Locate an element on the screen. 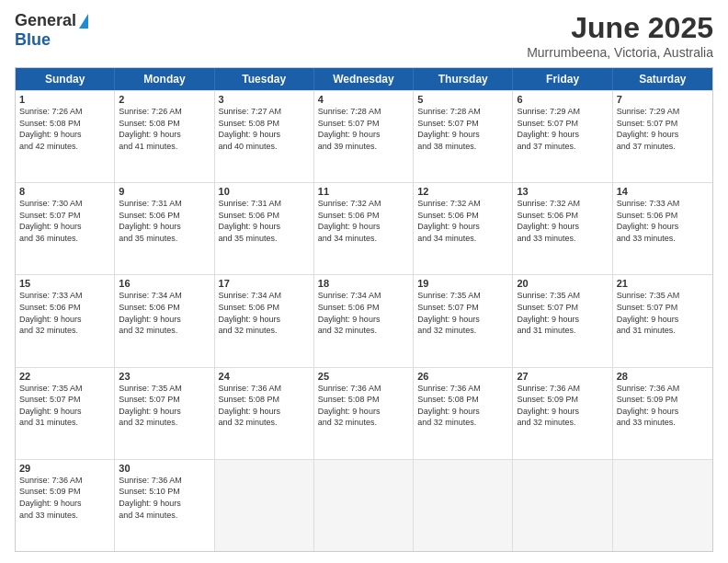 The width and height of the screenshot is (728, 563). calendar-cell: 13Sunrise: 7:32 AM Sunset: 5:06 PM Dayli… is located at coordinates (563, 228).